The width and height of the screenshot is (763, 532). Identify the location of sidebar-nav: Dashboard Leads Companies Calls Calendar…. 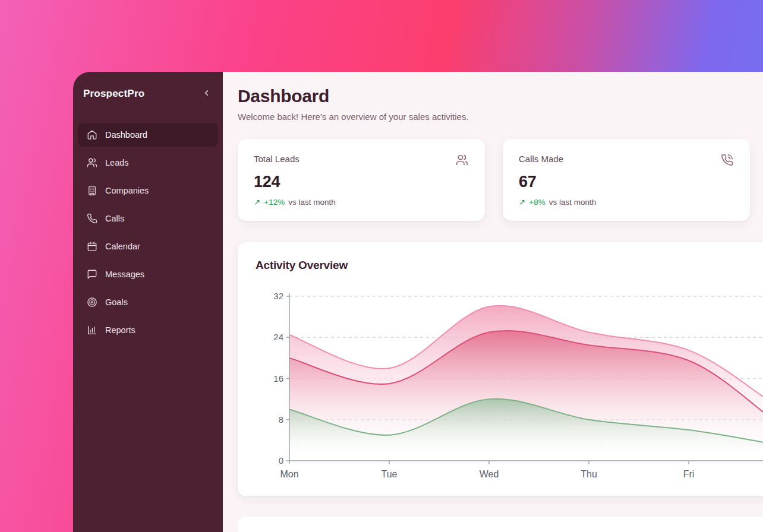
(148, 233).